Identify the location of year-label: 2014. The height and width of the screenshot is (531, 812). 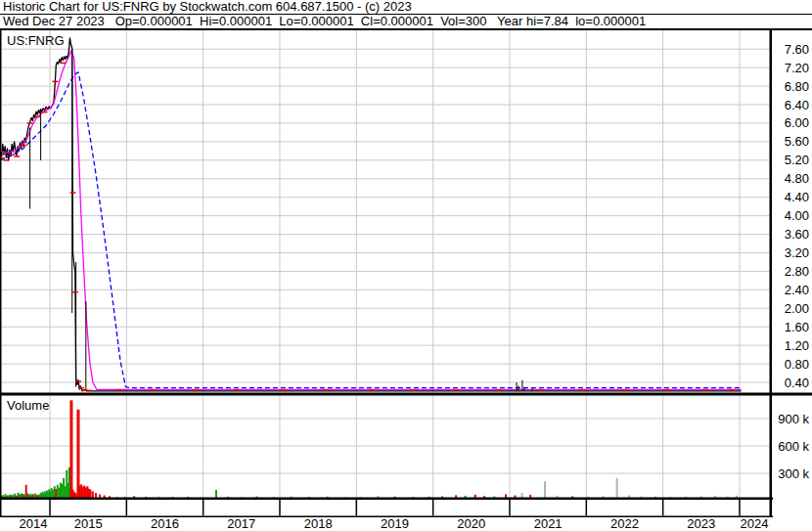
(33, 524).